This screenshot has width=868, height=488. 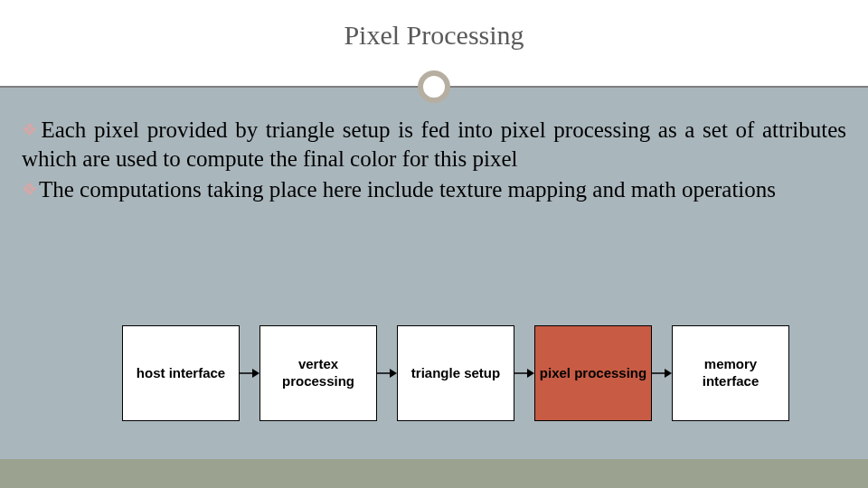 What do you see at coordinates (181, 373) in the screenshot?
I see `pipeline-stage-host-interface: host interface` at bounding box center [181, 373].